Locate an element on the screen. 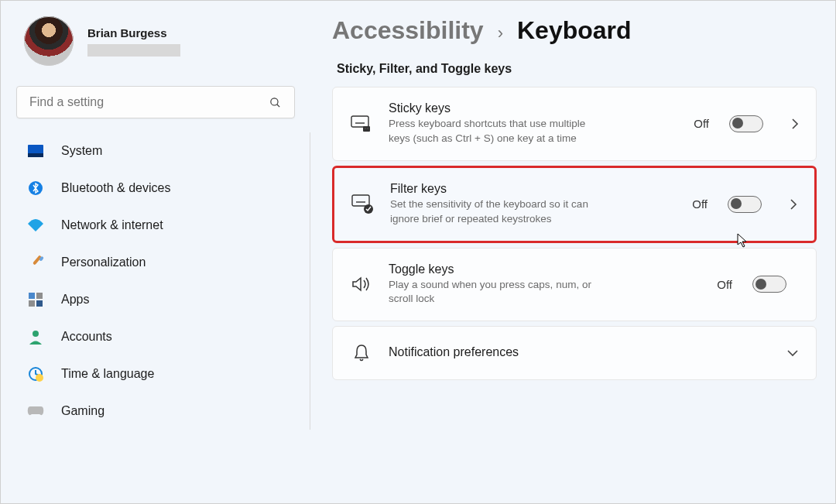  card-notification-preferences: Notification preferences is located at coordinates (574, 353).